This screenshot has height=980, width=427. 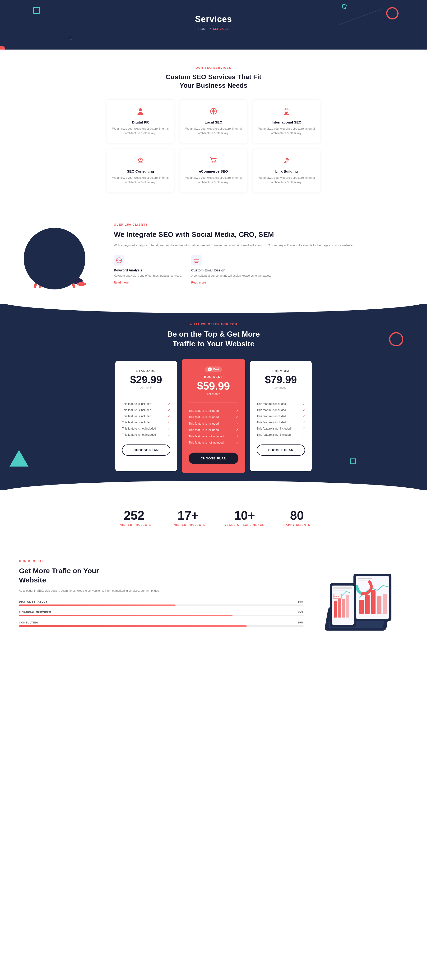 I want to click on benefits-title: Get More Trafic on YourWebsite, so click(x=161, y=575).